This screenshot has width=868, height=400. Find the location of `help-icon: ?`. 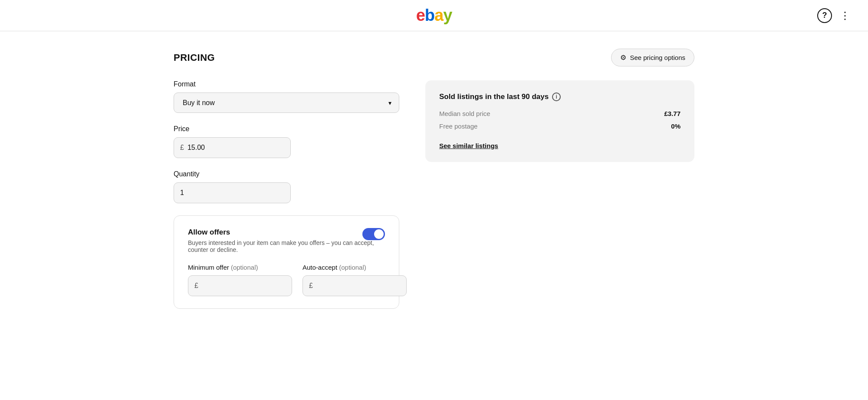

help-icon: ? is located at coordinates (825, 16).